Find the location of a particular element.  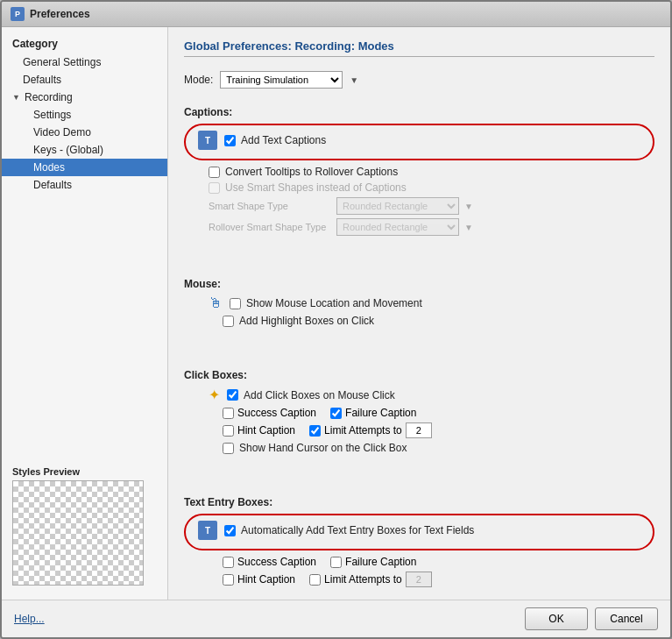

styles-preview-box is located at coordinates (78, 533).